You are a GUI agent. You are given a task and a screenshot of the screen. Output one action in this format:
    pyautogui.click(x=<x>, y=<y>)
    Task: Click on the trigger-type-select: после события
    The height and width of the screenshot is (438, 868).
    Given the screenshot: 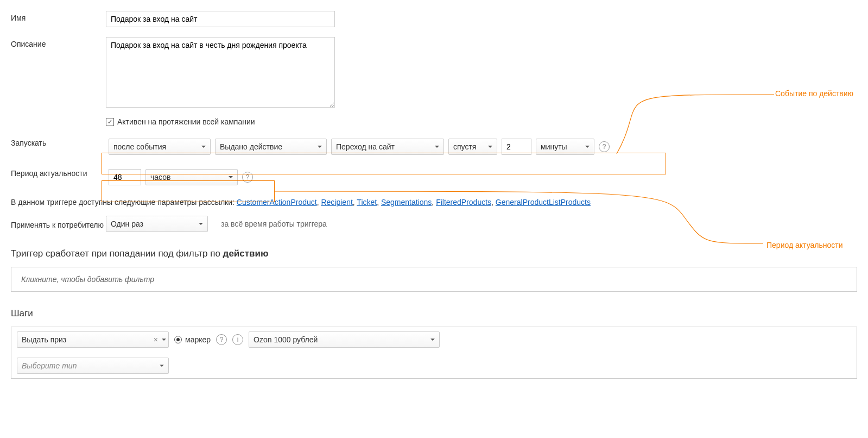 What is the action you would take?
    pyautogui.click(x=160, y=147)
    